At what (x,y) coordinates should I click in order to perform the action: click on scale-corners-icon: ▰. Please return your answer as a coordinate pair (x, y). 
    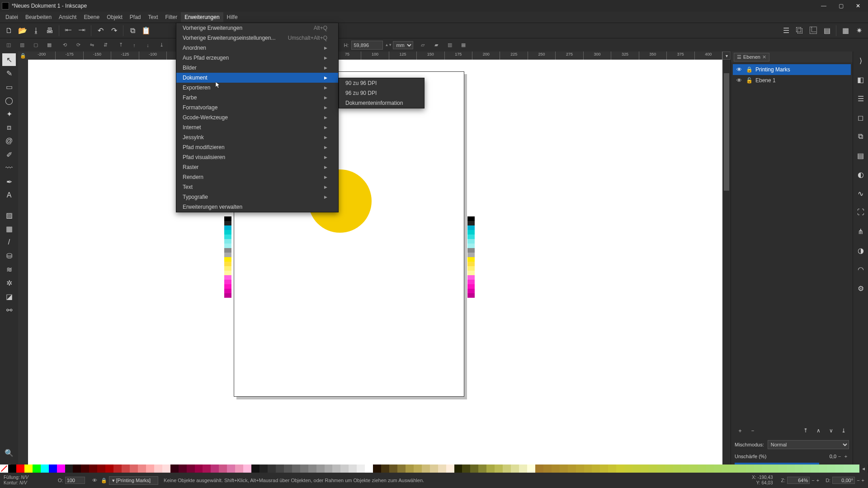
    Looking at the image, I should click on (436, 45).